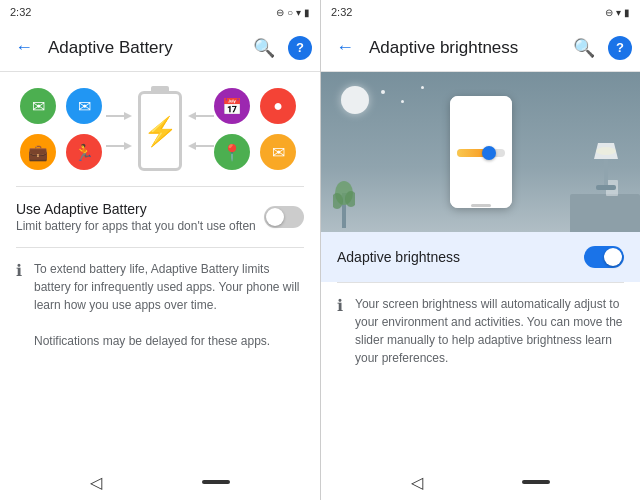 Image resolution: width=640 pixels, height=500 pixels. Describe the element at coordinates (618, 12) in the screenshot. I see `status-icons-right: ⊖ ▾ ▮` at that location.